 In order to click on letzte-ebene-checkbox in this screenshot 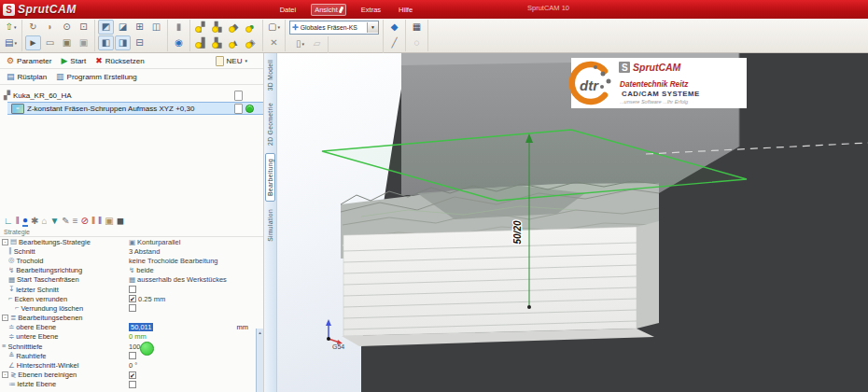, I will do `click(133, 385)`.